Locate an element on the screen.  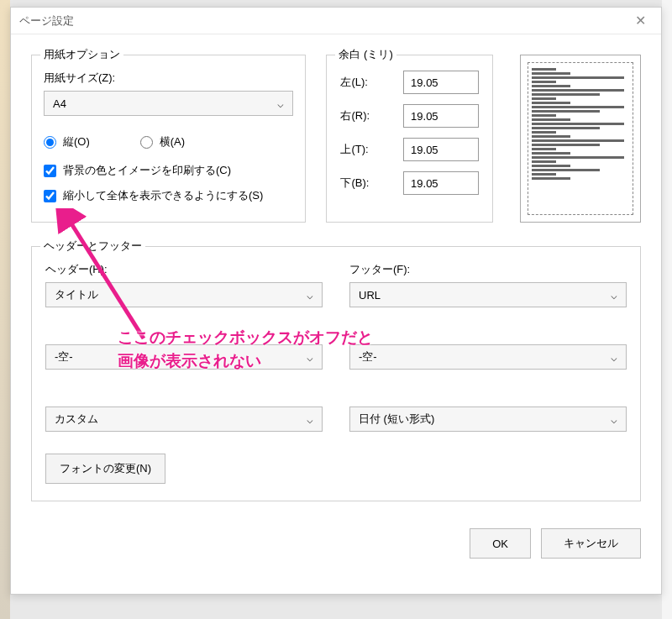
margins-label: 余白 (ミリ) is located at coordinates (365, 55).